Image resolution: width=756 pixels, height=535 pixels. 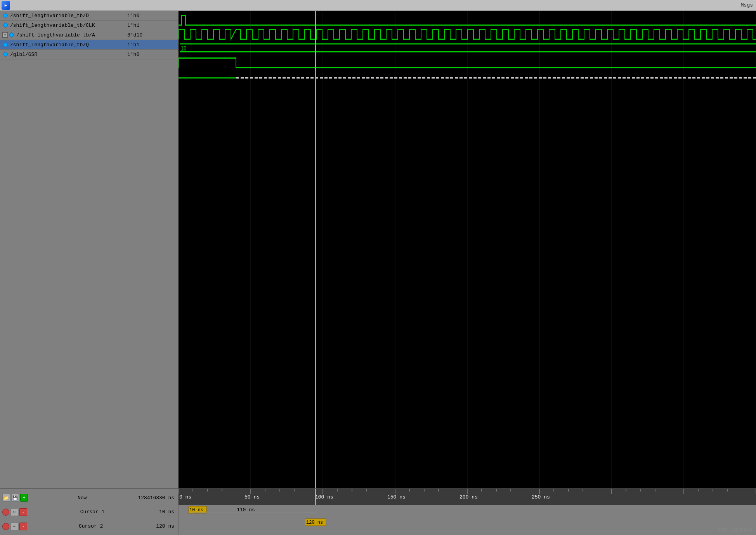 I want to click on now-icons: 📁 💾 +, so click(x=15, y=498).